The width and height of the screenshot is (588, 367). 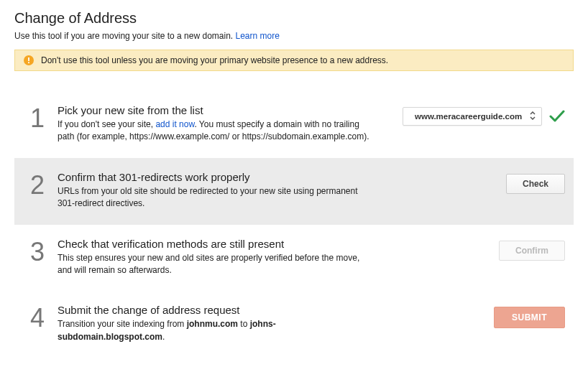 What do you see at coordinates (214, 60) in the screenshot?
I see `warning-text: Don't use this tool unless you are movin…` at bounding box center [214, 60].